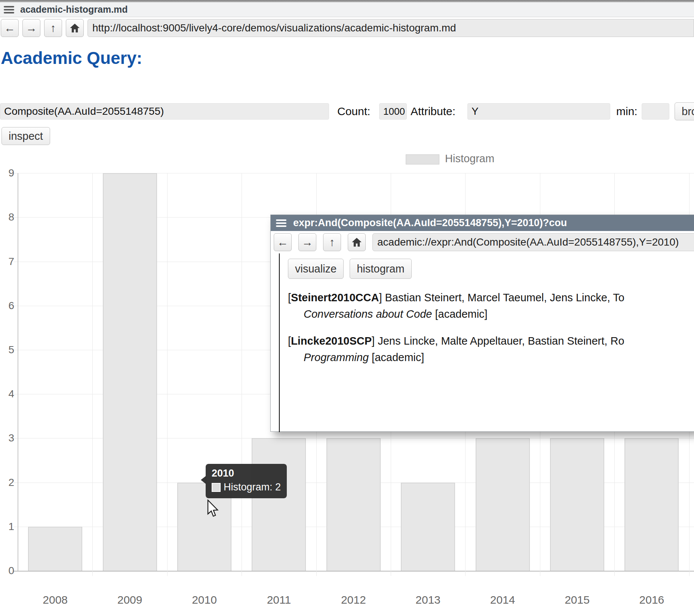  What do you see at coordinates (18, 372) in the screenshot?
I see `y-axis-line` at bounding box center [18, 372].